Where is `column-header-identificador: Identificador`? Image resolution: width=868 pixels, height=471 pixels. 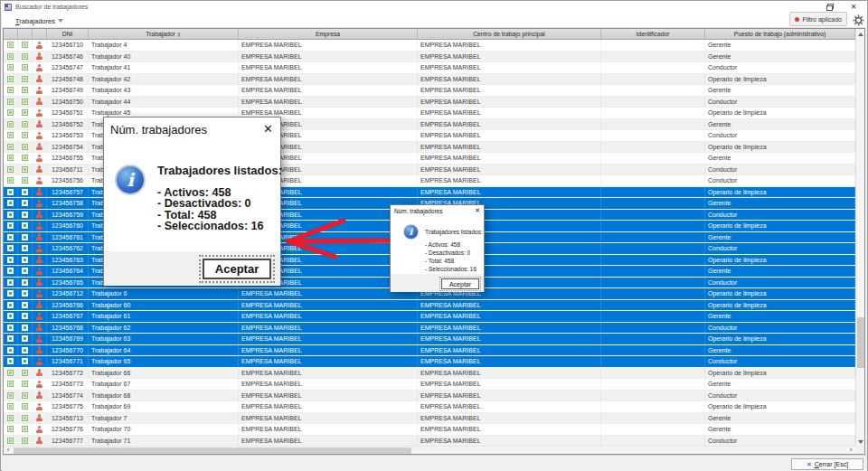 column-header-identificador: Identificador is located at coordinates (653, 34).